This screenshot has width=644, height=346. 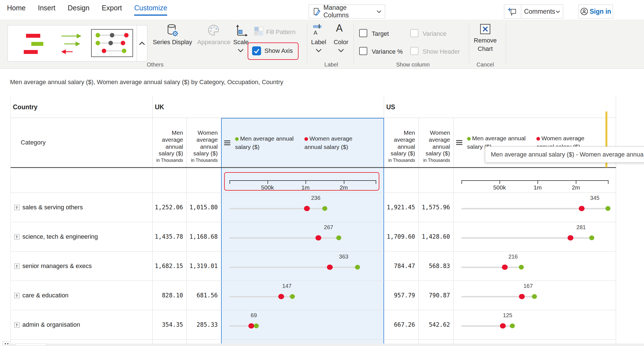 I want to click on horizontal-scrollbar-thumb, so click(x=31, y=345).